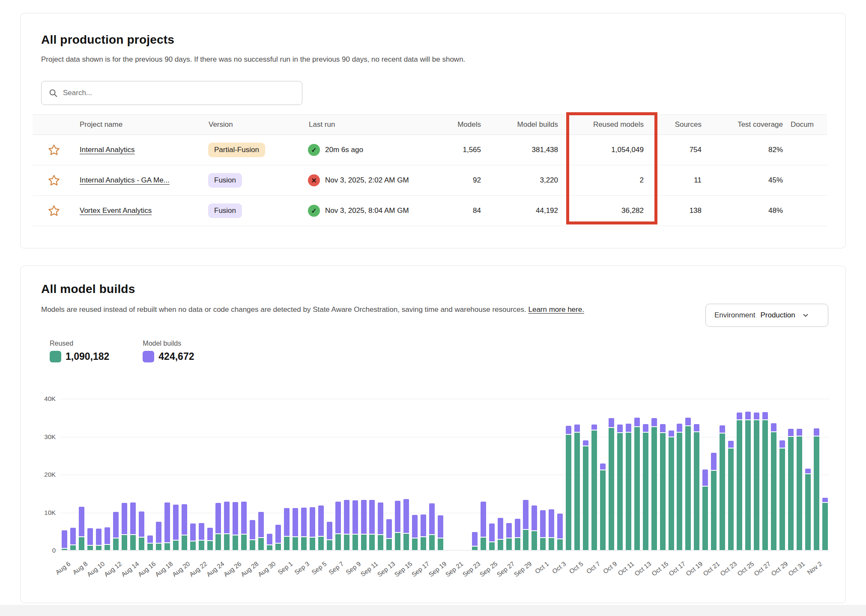 The width and height of the screenshot is (866, 616). Describe the element at coordinates (116, 211) in the screenshot. I see `project-link: Vortex Event Analytics` at that location.